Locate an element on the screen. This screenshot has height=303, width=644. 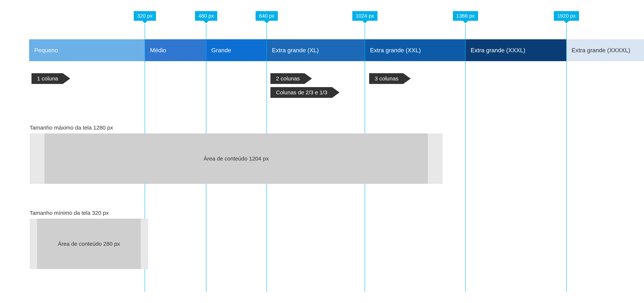
column-tag-label: Colunas de 2/3 e 1/3 is located at coordinates (301, 93).